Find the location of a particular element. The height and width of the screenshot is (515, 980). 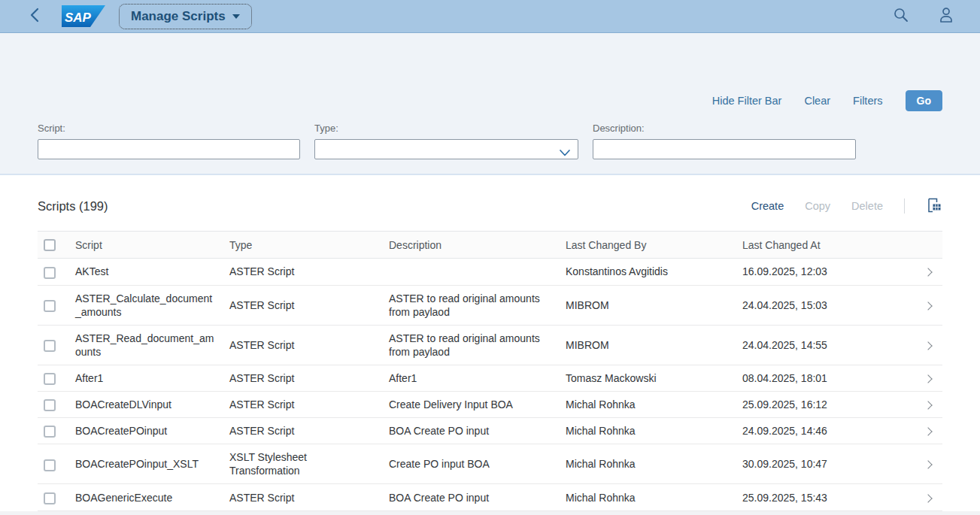

page-title: Manage Scripts is located at coordinates (178, 17).